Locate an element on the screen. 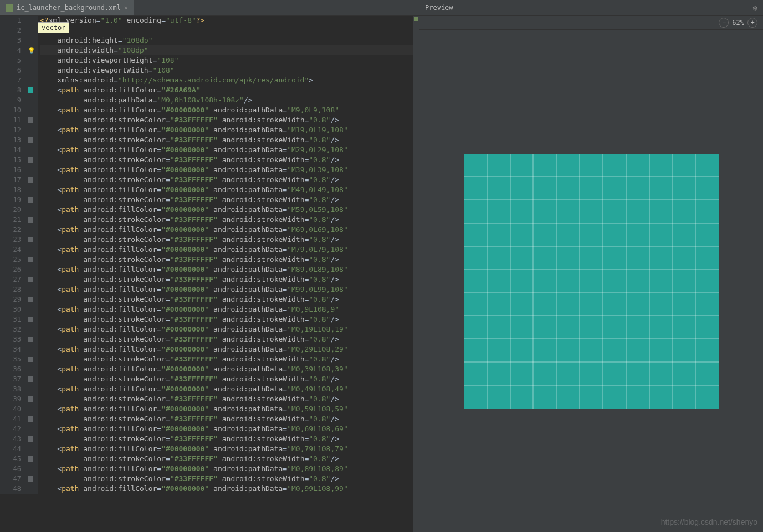 The image size is (763, 532). scrollbar-marker-icon is located at coordinates (416, 19).